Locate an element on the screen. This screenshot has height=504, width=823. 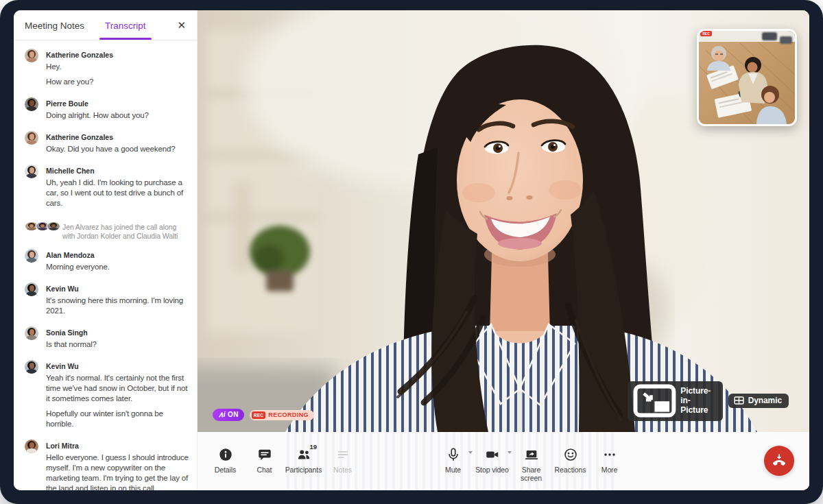
recording-badge: REC RECORDING is located at coordinates (282, 416).